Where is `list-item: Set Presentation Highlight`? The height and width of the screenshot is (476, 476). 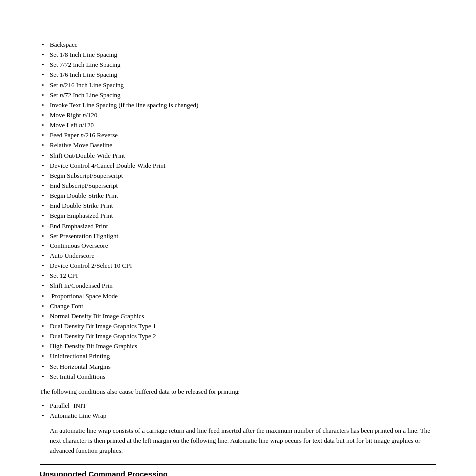 list-item: Set Presentation Highlight is located at coordinates (238, 236).